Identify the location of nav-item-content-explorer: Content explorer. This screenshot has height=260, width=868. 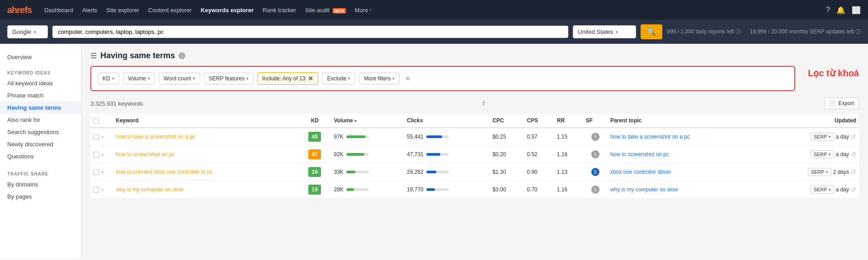
(170, 10).